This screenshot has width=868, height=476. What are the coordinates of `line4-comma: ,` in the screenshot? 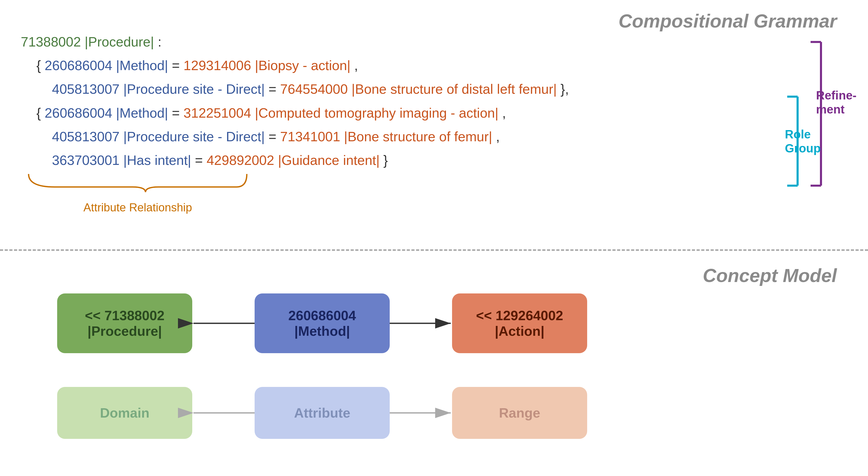 It's located at (504, 113).